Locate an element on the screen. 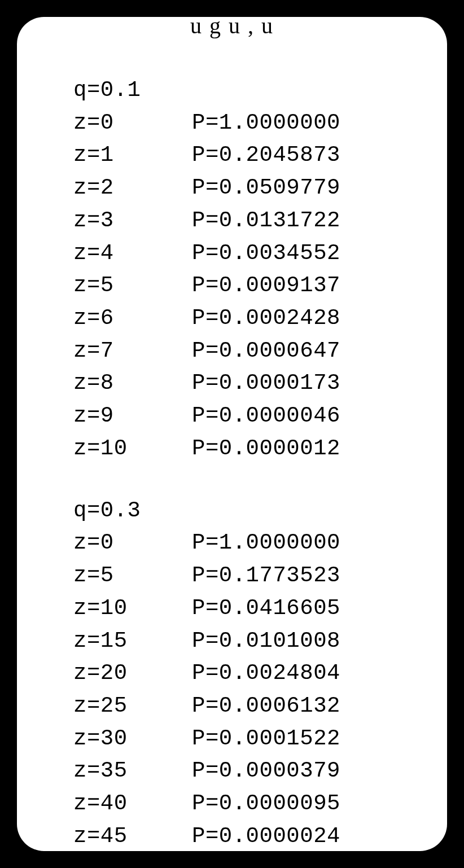  q-value-label: q=0.1 is located at coordinates (260, 91).